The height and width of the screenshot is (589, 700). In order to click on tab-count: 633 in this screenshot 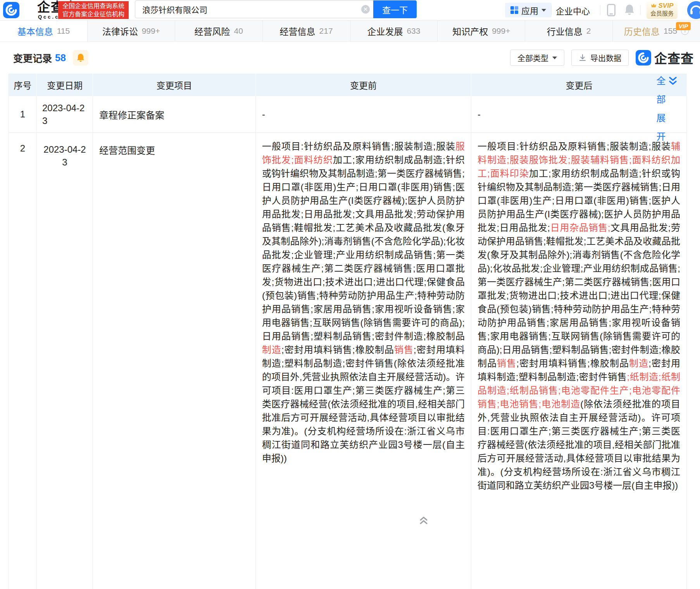, I will do `click(413, 31)`.